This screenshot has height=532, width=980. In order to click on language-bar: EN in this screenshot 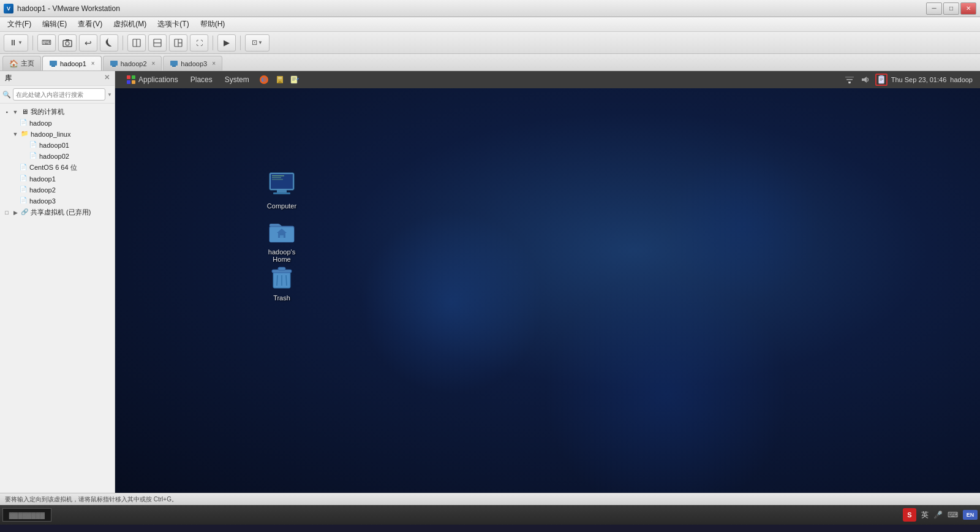, I will do `click(970, 515)`.